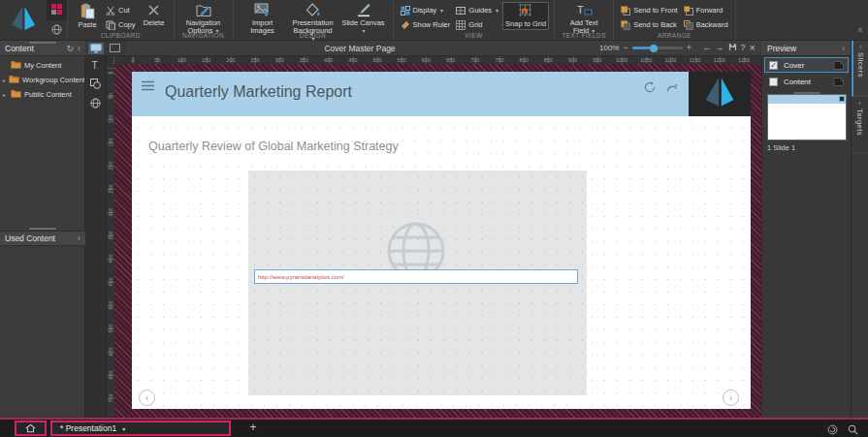 The image size is (868, 437). I want to click on slide-title-text: Quarterly Marketing Report, so click(258, 92).